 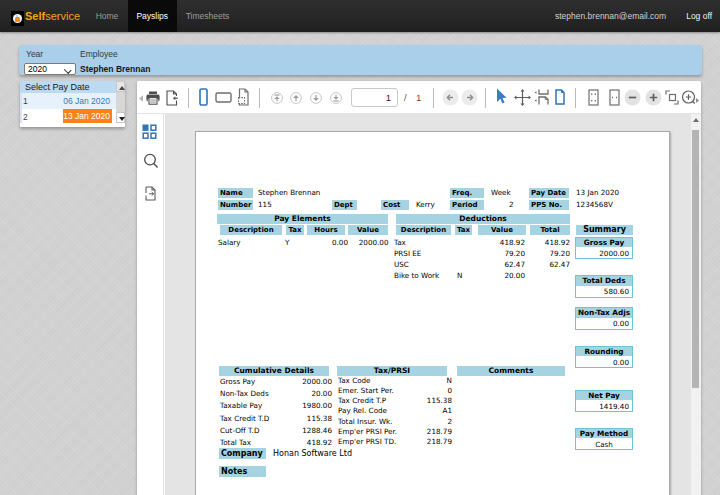 I want to click on page-setup-button, so click(x=244, y=97).